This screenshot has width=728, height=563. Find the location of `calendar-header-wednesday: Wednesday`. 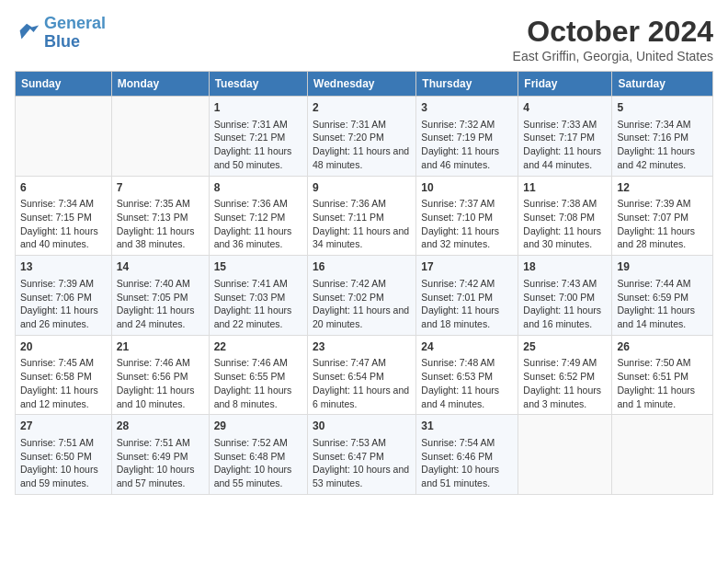

calendar-header-wednesday: Wednesday is located at coordinates (362, 85).